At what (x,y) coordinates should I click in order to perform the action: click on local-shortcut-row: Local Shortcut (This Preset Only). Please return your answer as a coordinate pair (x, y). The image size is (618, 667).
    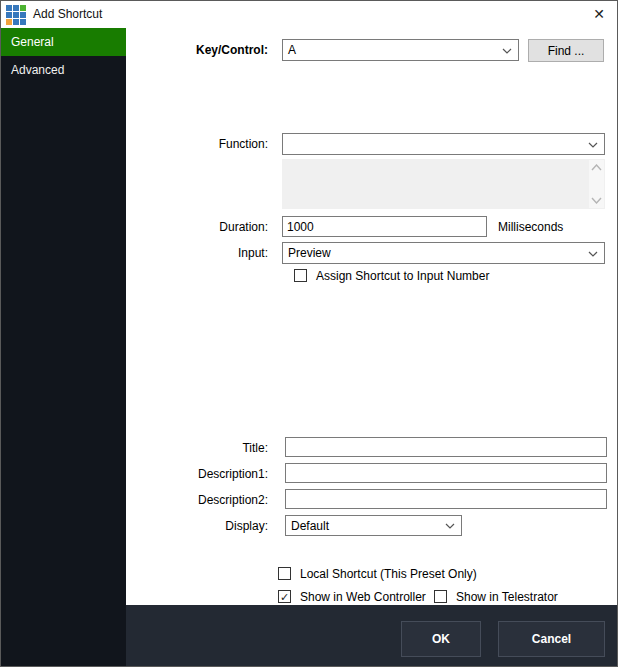
    Looking at the image, I should click on (372, 574).